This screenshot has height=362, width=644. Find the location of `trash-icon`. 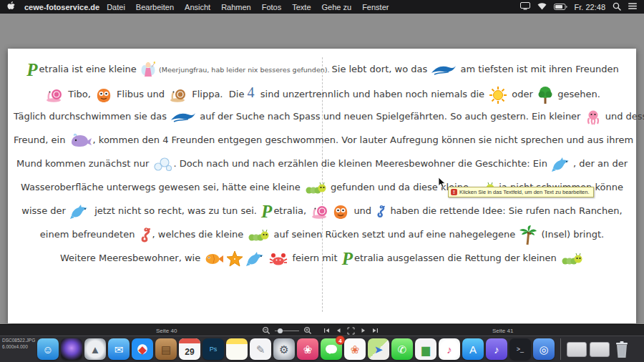

trash-icon is located at coordinates (622, 349).